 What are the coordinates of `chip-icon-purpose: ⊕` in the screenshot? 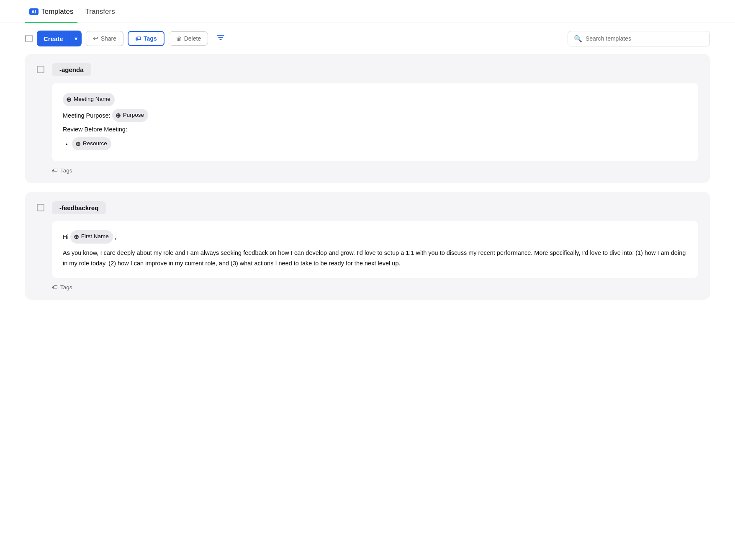 It's located at (118, 116).